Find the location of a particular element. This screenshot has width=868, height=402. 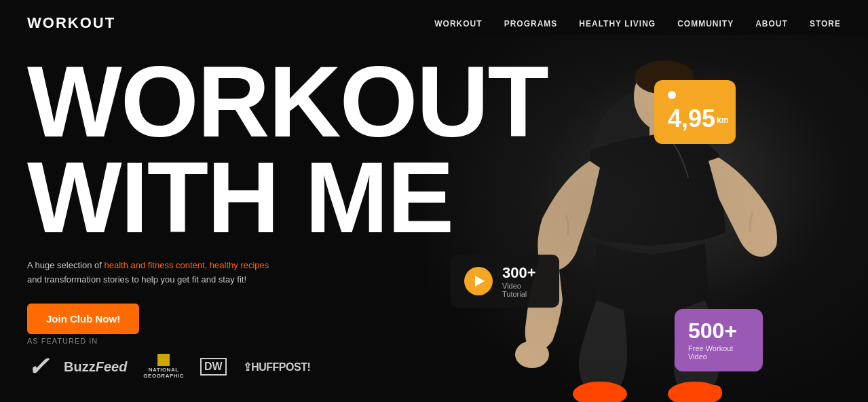

dw-logo: DW is located at coordinates (213, 367).